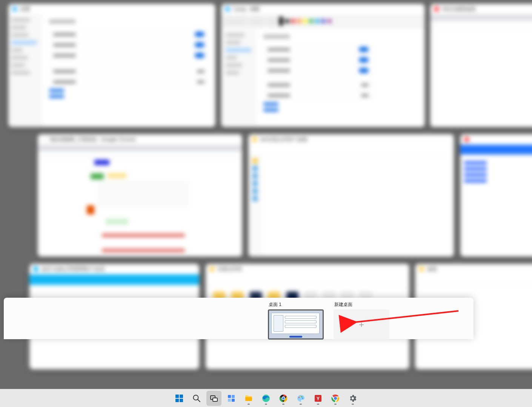  I want to click on search-button, so click(197, 398).